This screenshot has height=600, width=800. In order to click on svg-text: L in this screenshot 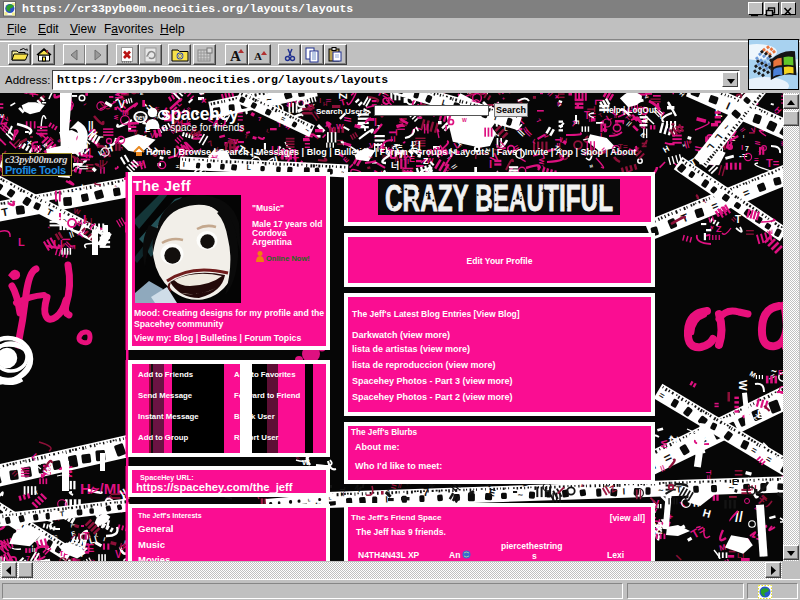, I will do `click(22, 242)`.